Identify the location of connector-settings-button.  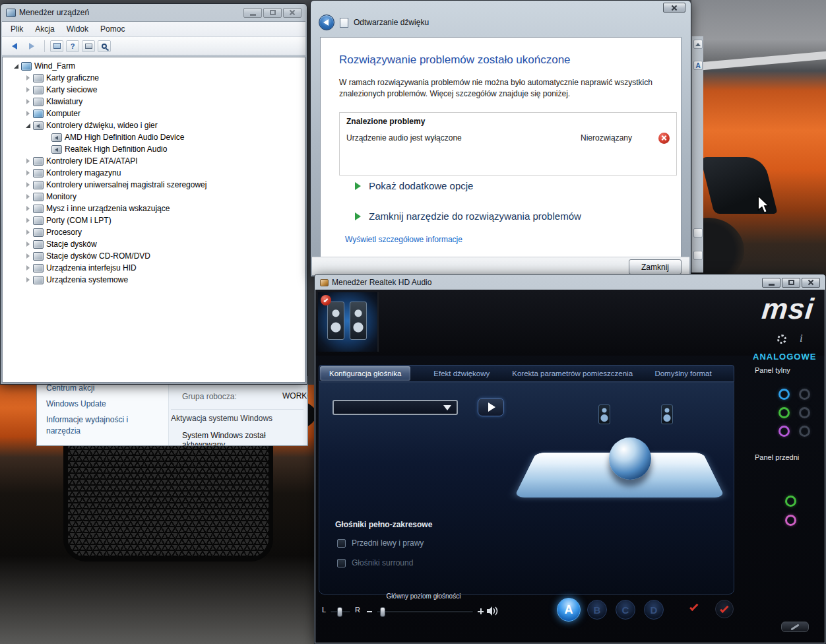
(795, 627).